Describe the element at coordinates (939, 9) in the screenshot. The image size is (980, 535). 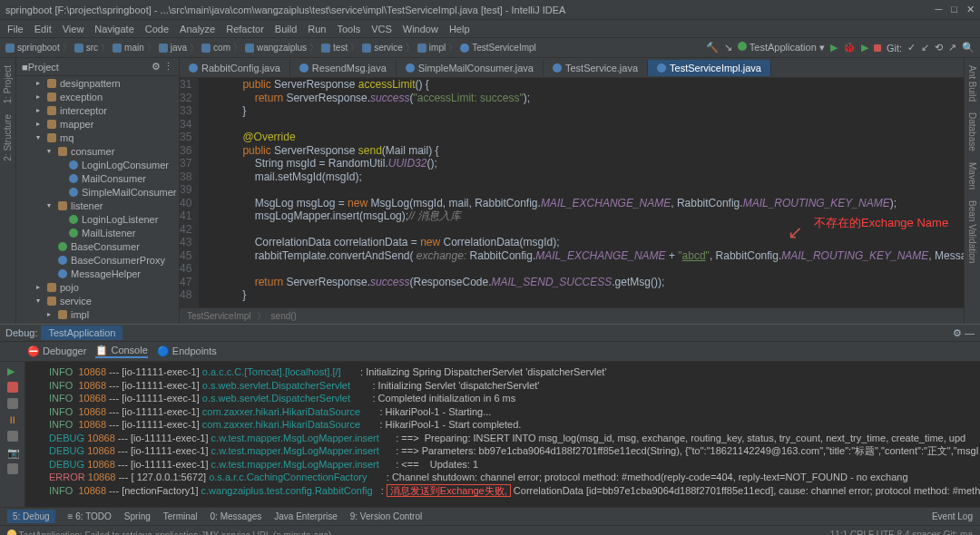
I see `min-icon: ─` at that location.